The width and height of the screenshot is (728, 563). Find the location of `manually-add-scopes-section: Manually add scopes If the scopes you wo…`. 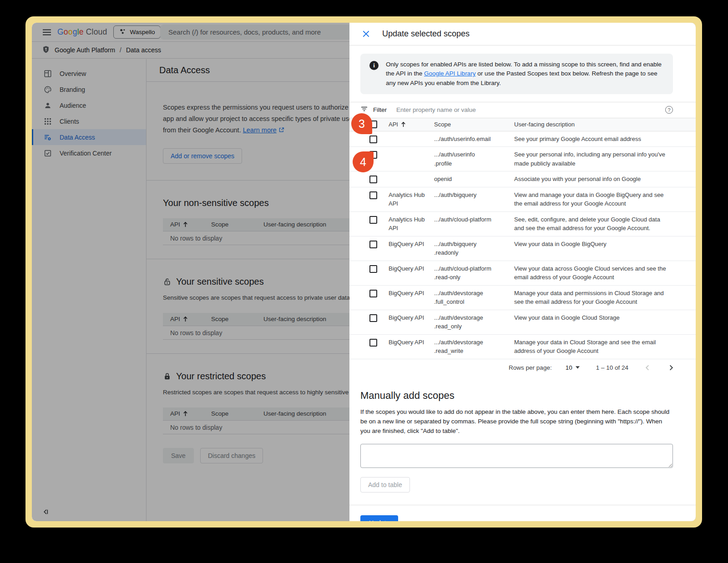

manually-add-scopes-section: Manually add scopes If the scopes you wo… is located at coordinates (517, 441).